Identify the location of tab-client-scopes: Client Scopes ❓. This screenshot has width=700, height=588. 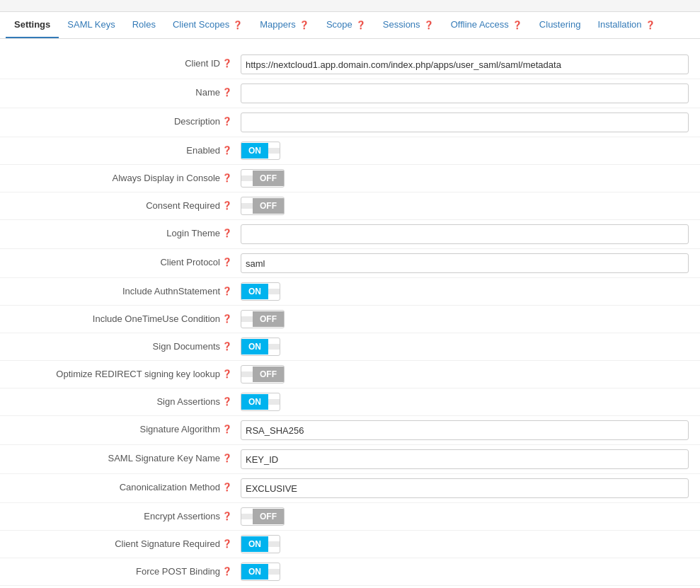
(208, 25).